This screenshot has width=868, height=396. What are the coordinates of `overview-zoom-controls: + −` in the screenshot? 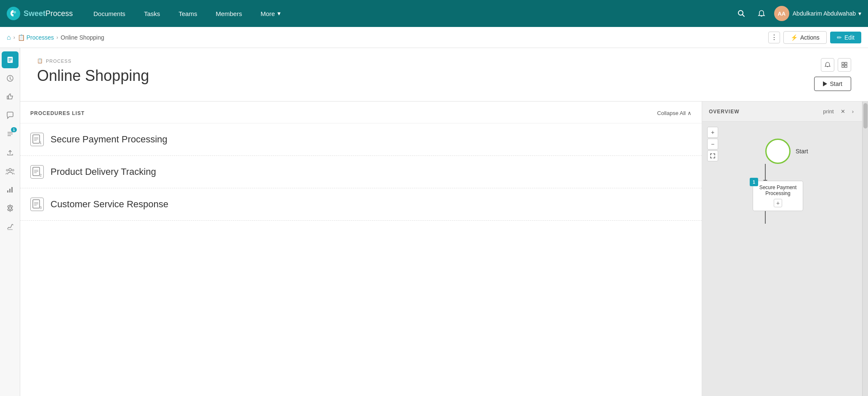 It's located at (713, 144).